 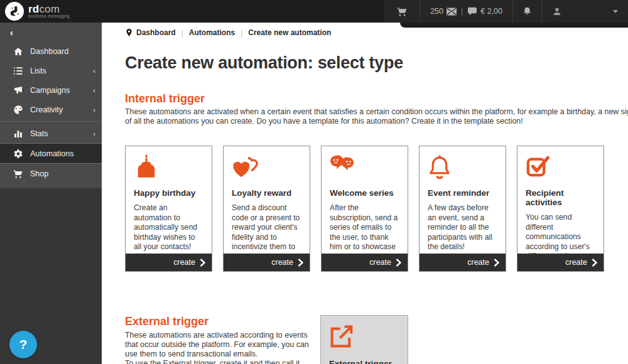 What do you see at coordinates (18, 90) in the screenshot?
I see `megaphone-icon` at bounding box center [18, 90].